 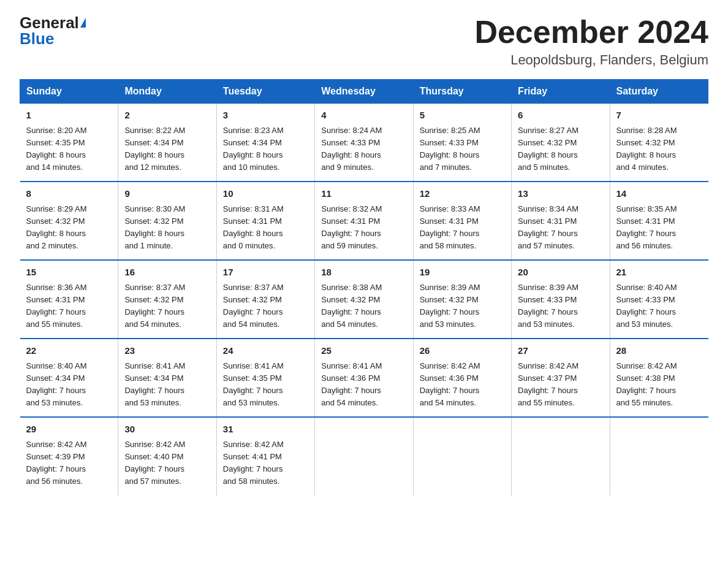 What do you see at coordinates (364, 143) in the screenshot?
I see `calendar-week-row: 1Sunrise: 8:20 AM Sunset: 4:35 PM Daylig…` at bounding box center [364, 143].